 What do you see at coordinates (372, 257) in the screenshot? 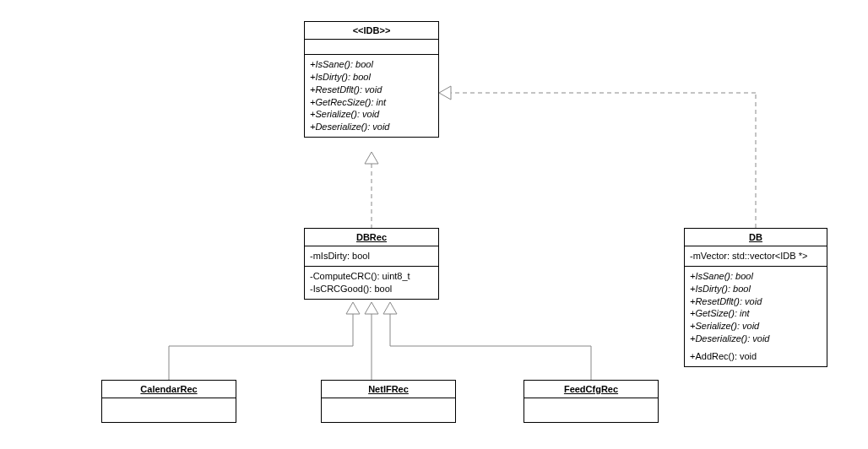
I see `dbrec-attrs: -mIsDirty: bool` at bounding box center [372, 257].